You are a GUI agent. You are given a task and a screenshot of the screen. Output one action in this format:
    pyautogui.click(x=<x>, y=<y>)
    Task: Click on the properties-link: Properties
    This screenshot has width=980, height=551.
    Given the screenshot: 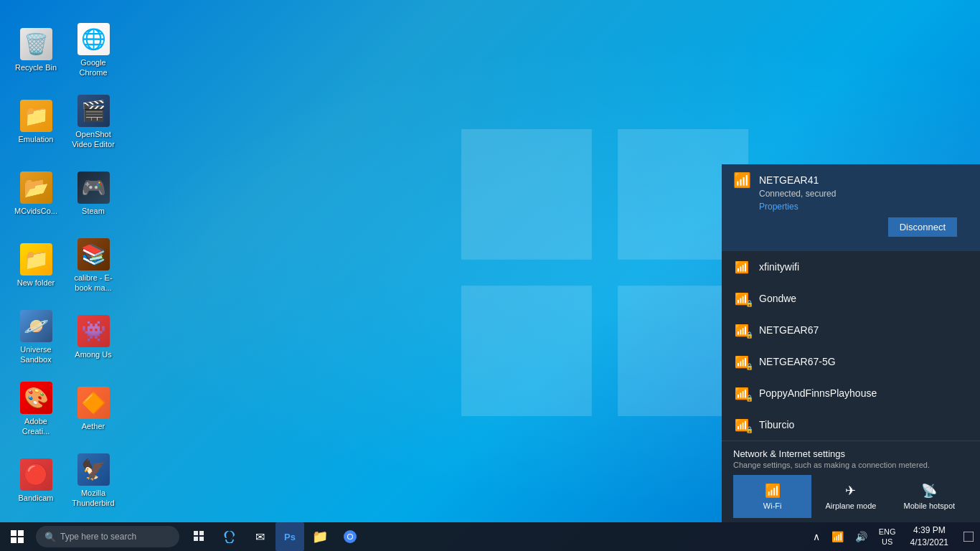 What is the action you would take?
    pyautogui.click(x=864, y=207)
    